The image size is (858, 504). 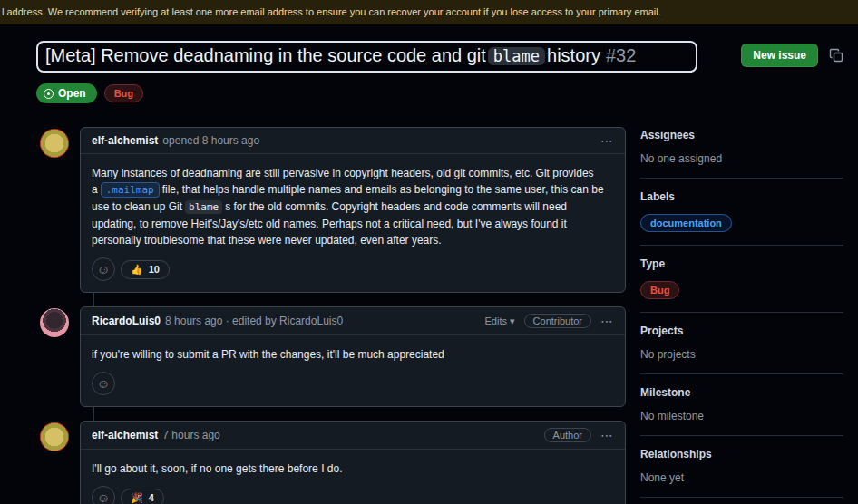 I want to click on assignees-title: Assignees, so click(x=742, y=135).